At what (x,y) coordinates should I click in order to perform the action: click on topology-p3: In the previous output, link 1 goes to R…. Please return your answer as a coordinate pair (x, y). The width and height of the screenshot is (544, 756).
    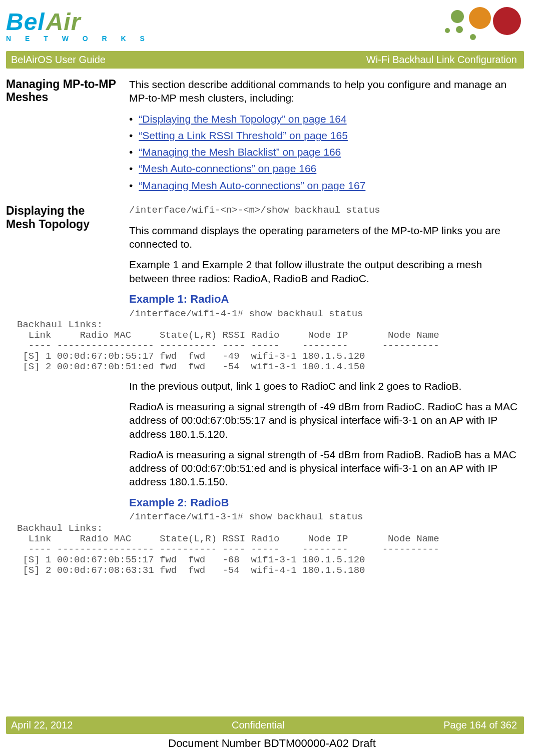
    Looking at the image, I should click on (326, 386).